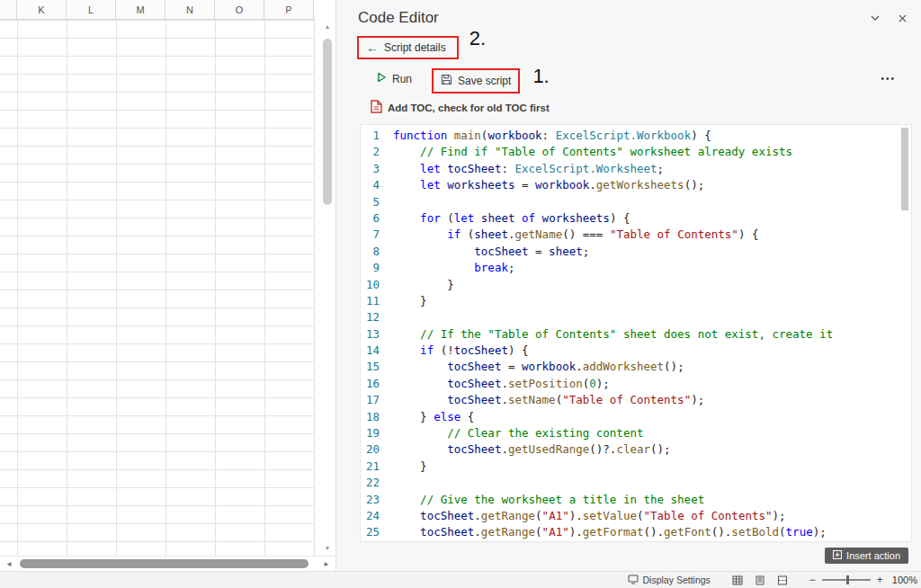 The height and width of the screenshot is (588, 921). I want to click on run-label: Run, so click(402, 79).